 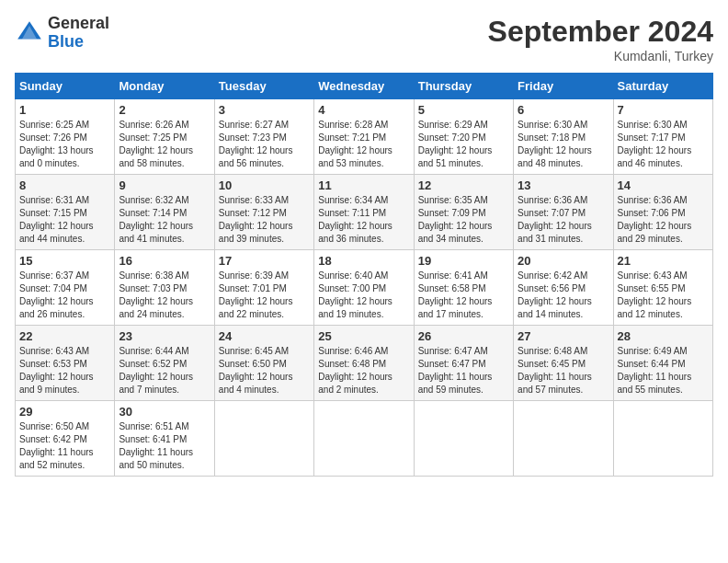 I want to click on table-cell: 20 Sunrise: 6:42 AMSunset: 6:56 PMDaylig…, so click(x=563, y=288).